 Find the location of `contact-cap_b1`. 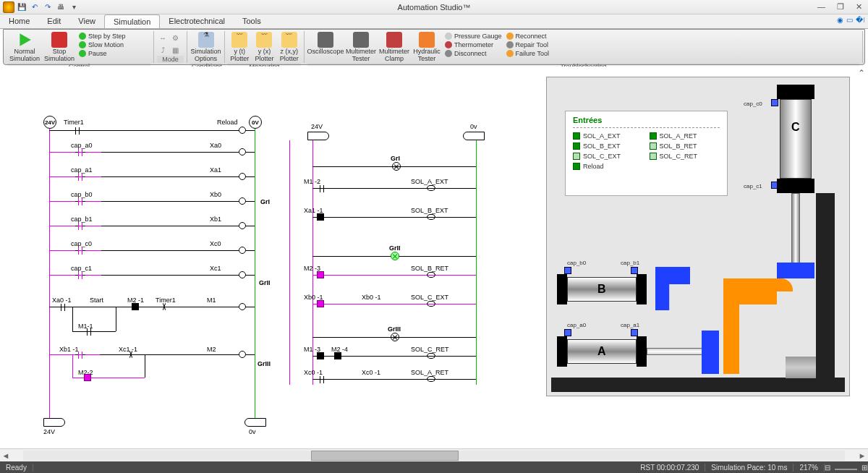

contact-cap_b1 is located at coordinates (80, 226).